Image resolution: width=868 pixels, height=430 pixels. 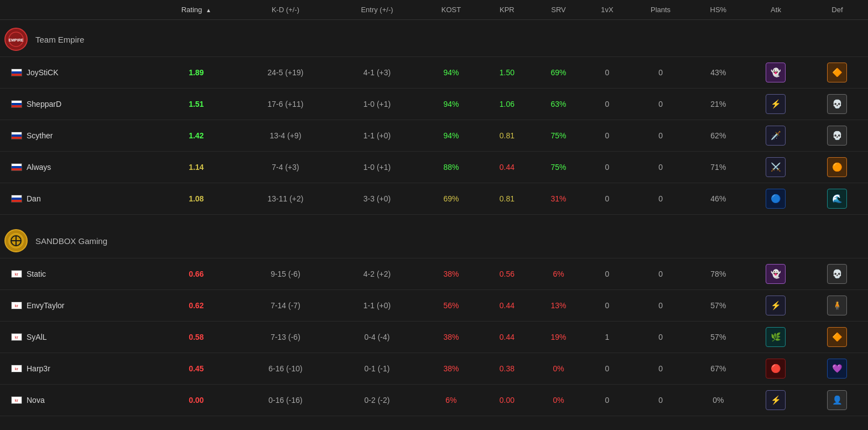 I want to click on kpr-value: 0.38, so click(x=507, y=369).